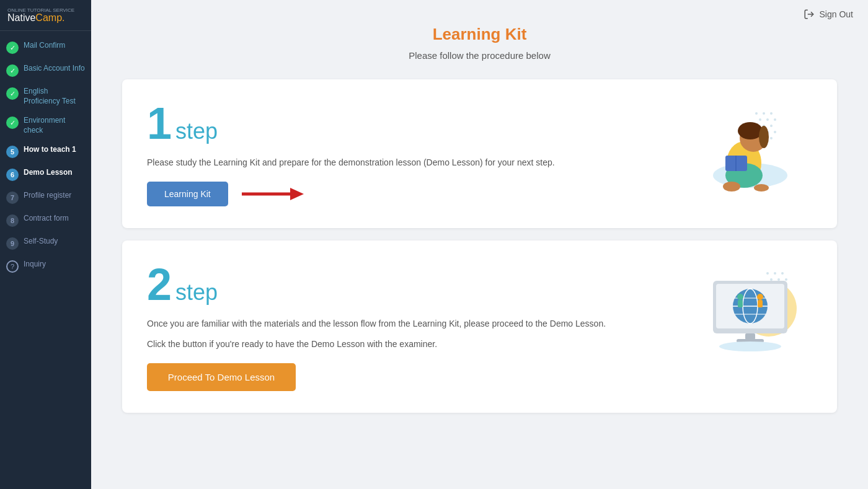  What do you see at coordinates (12, 221) in the screenshot?
I see `number-icon-8: 8` at bounding box center [12, 221].